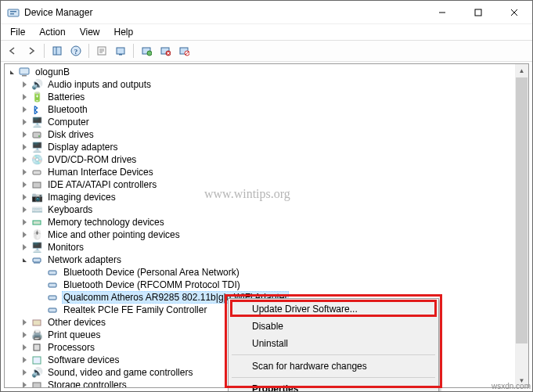 The width and height of the screenshot is (533, 392). What do you see at coordinates (442, 13) in the screenshot?
I see `minimize-button` at bounding box center [442, 13].